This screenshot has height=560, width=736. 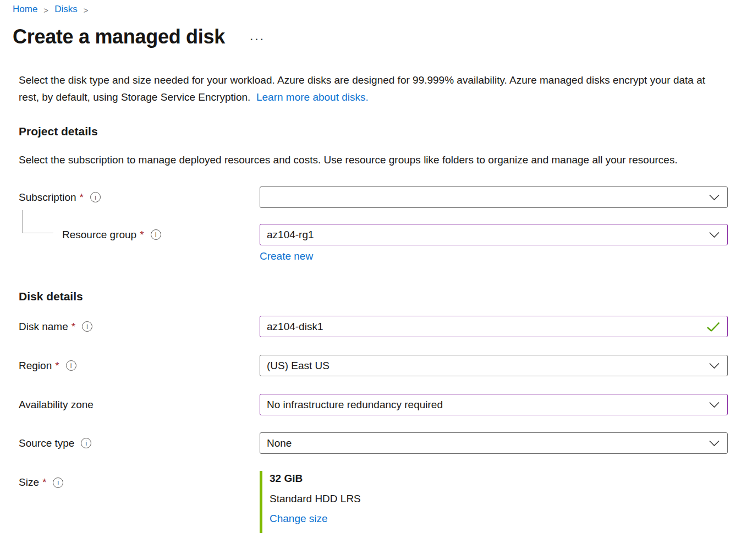 What do you see at coordinates (279, 443) in the screenshot?
I see `source-type-value: None` at bounding box center [279, 443].